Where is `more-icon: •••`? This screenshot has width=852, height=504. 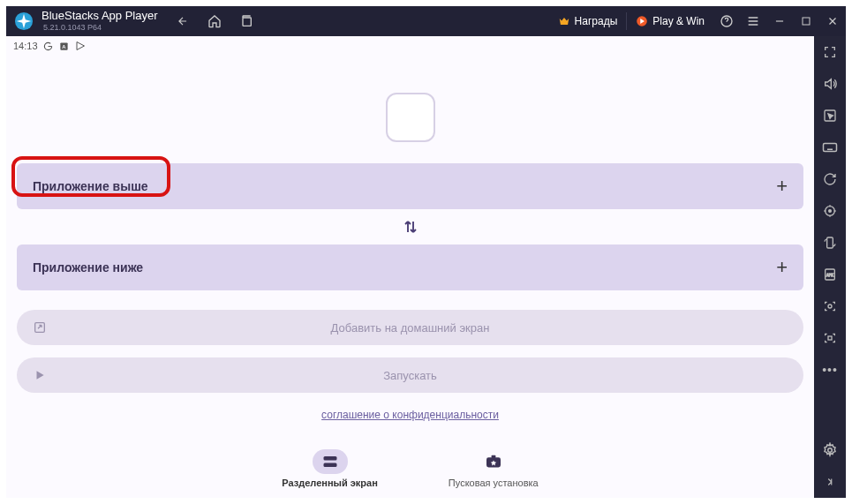
more-icon: ••• is located at coordinates (830, 370).